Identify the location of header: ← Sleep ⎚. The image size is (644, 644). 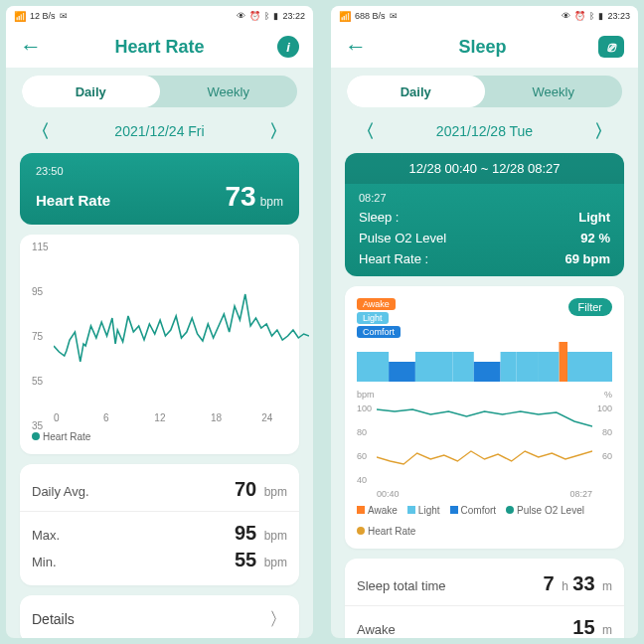
(485, 47).